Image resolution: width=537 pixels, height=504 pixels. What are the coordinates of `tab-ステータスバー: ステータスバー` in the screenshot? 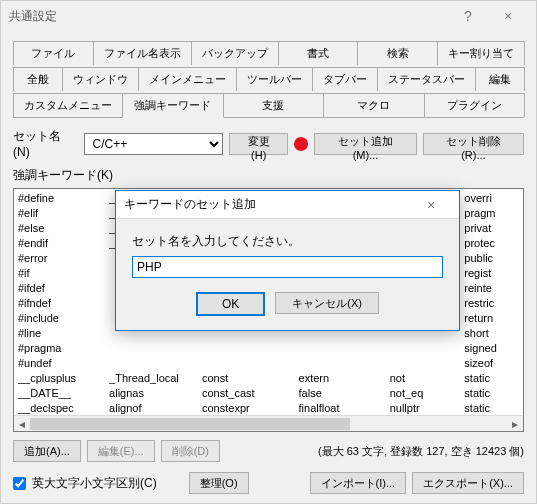 It's located at (426, 79).